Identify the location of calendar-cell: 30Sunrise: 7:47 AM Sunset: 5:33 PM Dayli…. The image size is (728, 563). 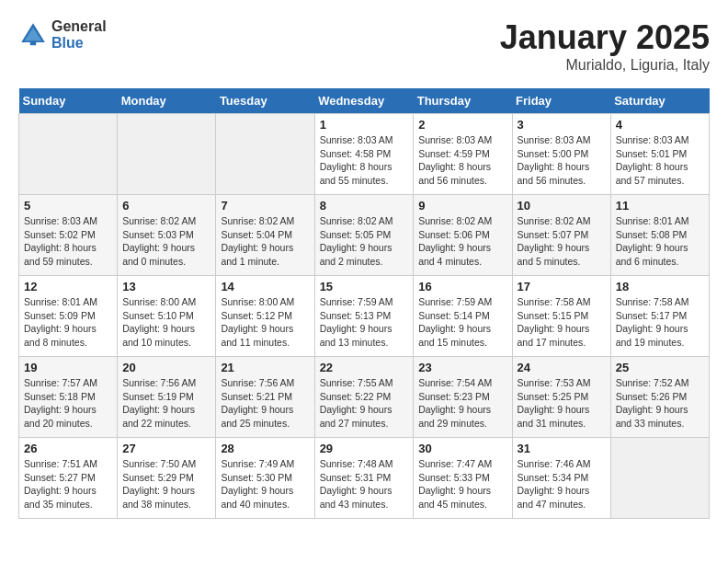
(463, 478).